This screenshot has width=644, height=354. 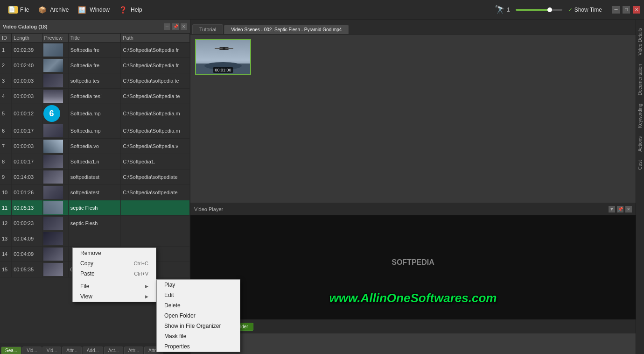 I want to click on sub-context-menu: Play Edit Delete Open Folder Show in Fil…, so click(x=198, y=316).